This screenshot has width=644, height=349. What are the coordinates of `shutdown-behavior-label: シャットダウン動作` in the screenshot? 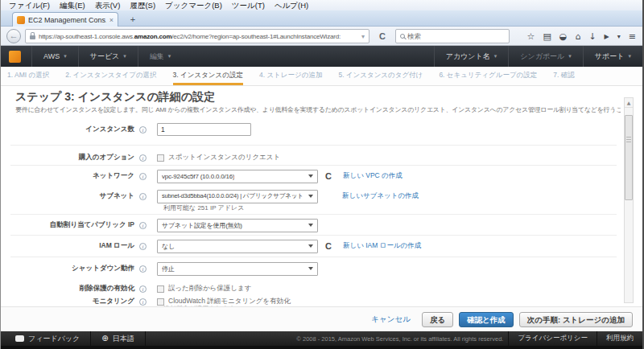 It's located at (68, 269).